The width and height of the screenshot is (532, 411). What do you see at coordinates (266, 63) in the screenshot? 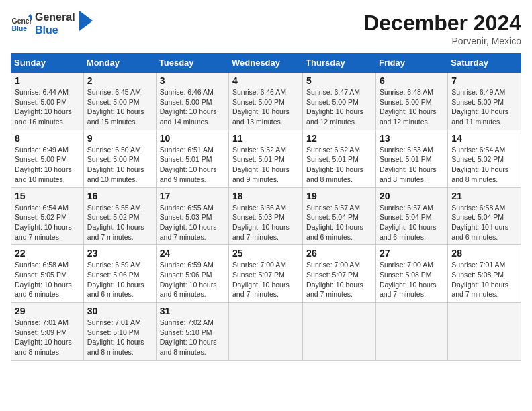
I see `calendar-header-row: Sunday Monday Tuesday Wednesday Thursday…` at bounding box center [266, 63].